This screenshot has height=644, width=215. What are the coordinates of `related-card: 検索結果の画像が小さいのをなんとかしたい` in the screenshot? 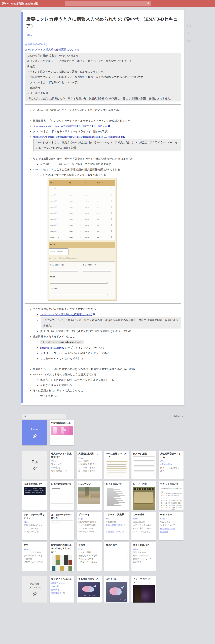 It's located at (62, 556).